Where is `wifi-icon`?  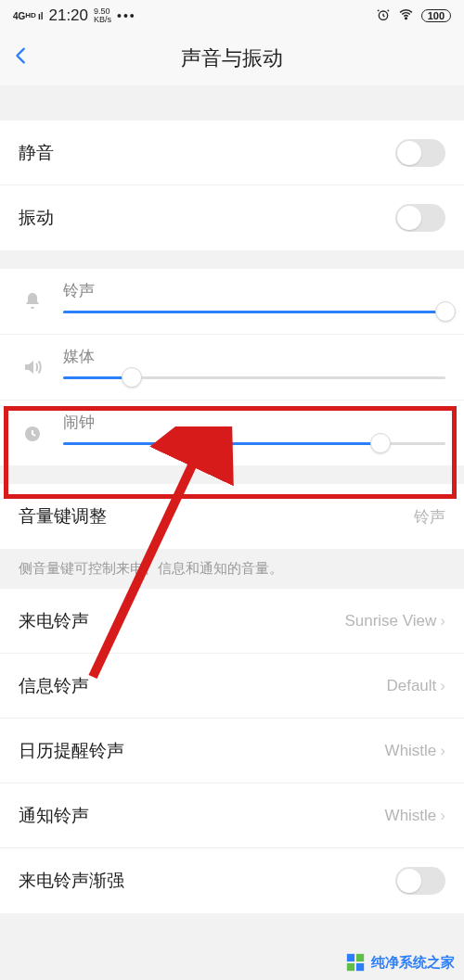
wifi-icon is located at coordinates (406, 16).